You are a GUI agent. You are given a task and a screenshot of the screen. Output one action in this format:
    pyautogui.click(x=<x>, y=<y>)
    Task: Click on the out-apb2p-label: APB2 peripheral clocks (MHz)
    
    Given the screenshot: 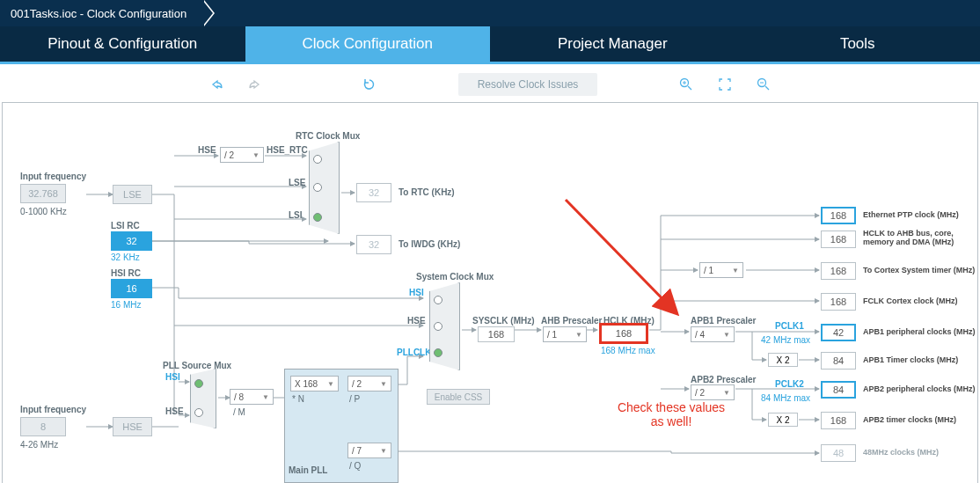 What is the action you would take?
    pyautogui.click(x=919, y=389)
    